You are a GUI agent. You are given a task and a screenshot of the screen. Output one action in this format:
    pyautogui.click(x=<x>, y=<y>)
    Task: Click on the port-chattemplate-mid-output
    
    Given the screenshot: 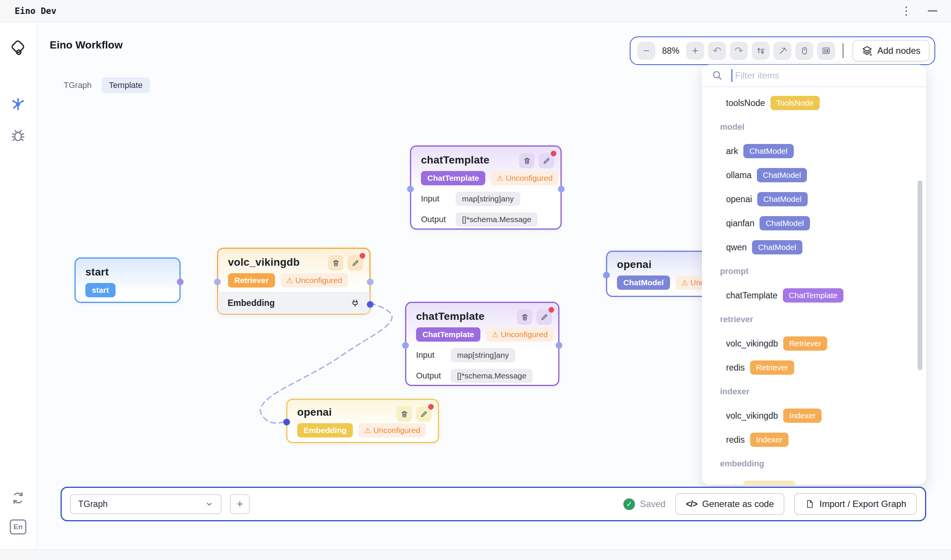 What is the action you would take?
    pyautogui.click(x=559, y=345)
    